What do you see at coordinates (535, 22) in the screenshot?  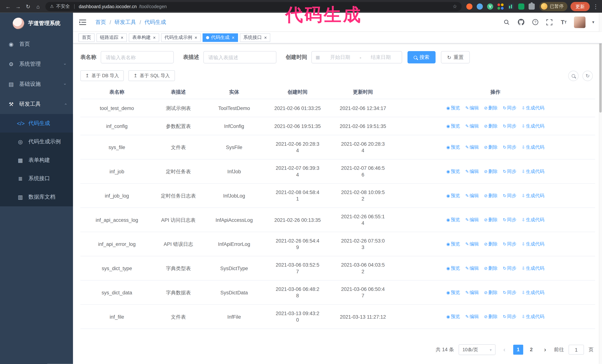 I see `help-icon: ?` at bounding box center [535, 22].